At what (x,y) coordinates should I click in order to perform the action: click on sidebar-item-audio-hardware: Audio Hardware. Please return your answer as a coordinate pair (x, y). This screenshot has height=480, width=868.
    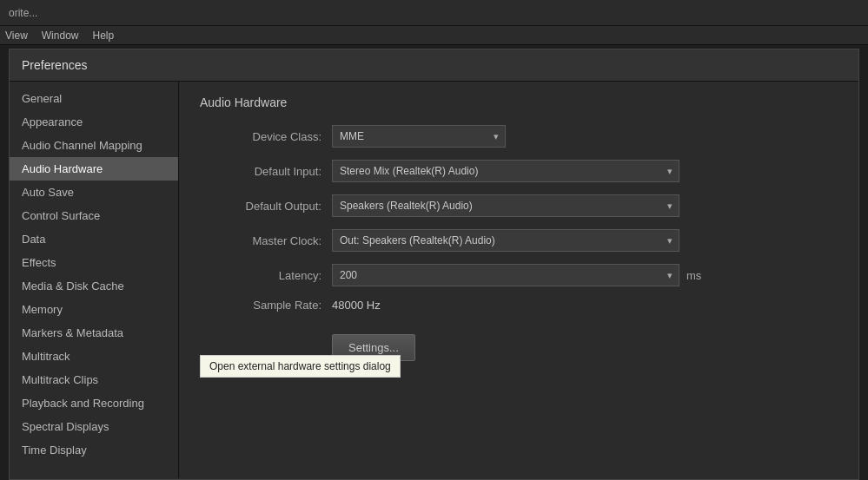
    Looking at the image, I should click on (94, 168).